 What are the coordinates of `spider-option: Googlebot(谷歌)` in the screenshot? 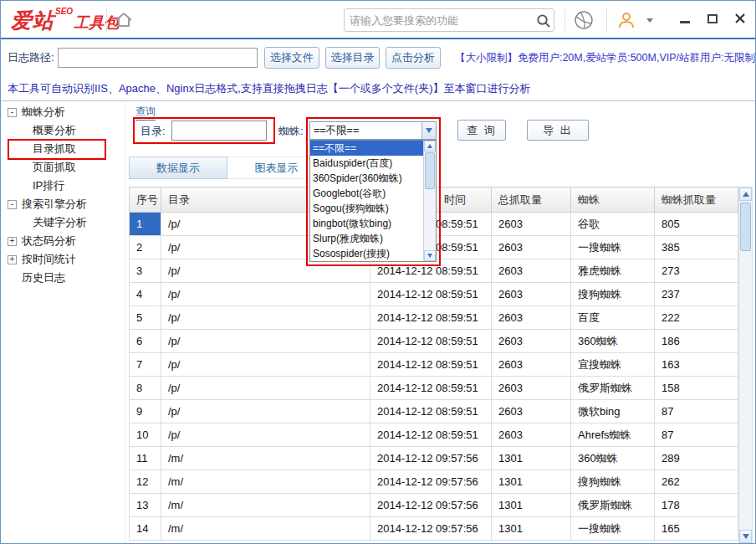 It's located at (373, 193).